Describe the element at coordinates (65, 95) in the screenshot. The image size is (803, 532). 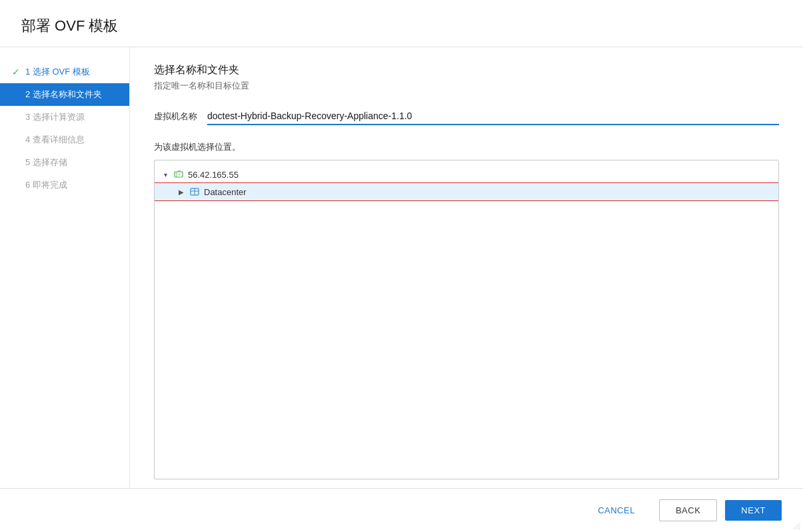
I see `step-2: 2 选择名称和文件夹` at that location.